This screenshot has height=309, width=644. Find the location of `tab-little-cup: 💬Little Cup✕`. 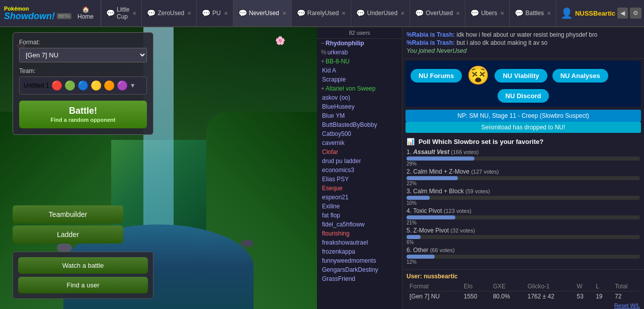

tab-little-cup: 💬Little Cup✕ is located at coordinates (122, 13).